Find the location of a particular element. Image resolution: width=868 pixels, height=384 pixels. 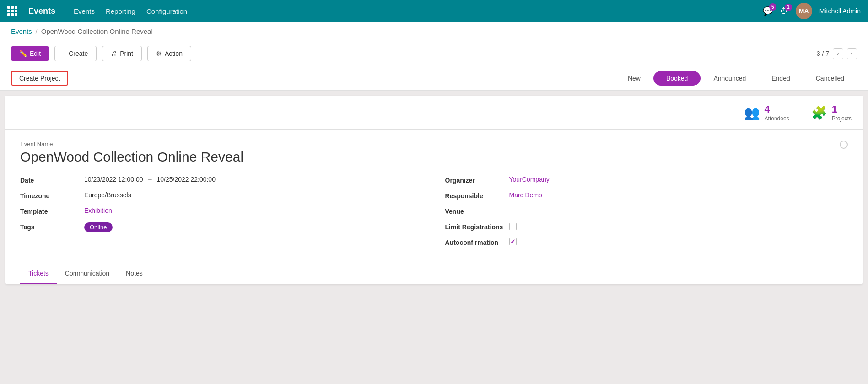

breadcrumb: Events / OpenWood Collection Online Reve… is located at coordinates (434, 32).